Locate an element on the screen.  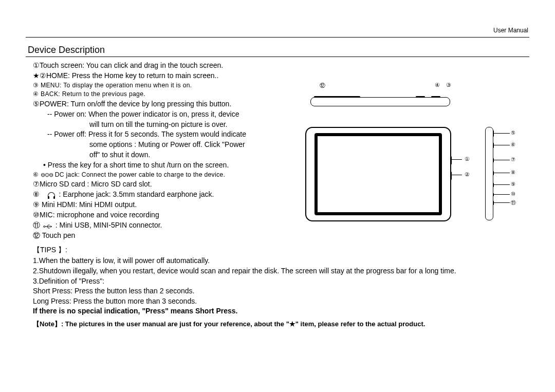
callout-1: ① is located at coordinates (467, 159).